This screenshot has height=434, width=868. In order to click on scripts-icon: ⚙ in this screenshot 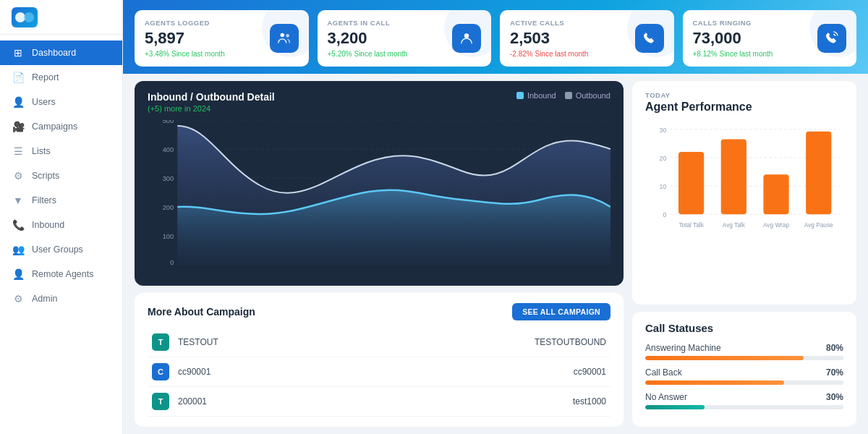, I will do `click(18, 176)`.